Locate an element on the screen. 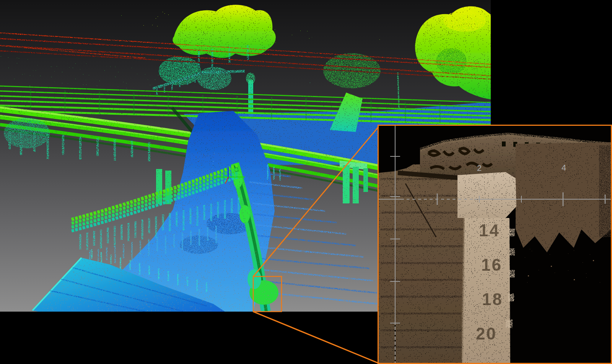  pier-shaft: 14 16 18 20 is located at coordinates (488, 291).